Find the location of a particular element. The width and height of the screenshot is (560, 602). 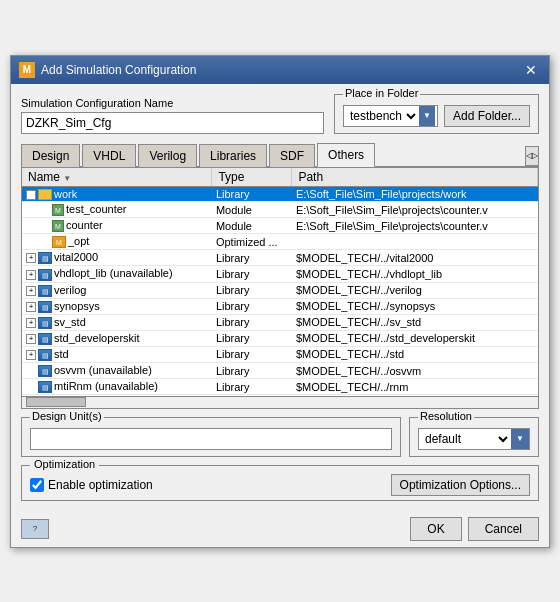

table-cell-path: E:\Soft_File\Sim_File\projects/work is located at coordinates (415, 194).